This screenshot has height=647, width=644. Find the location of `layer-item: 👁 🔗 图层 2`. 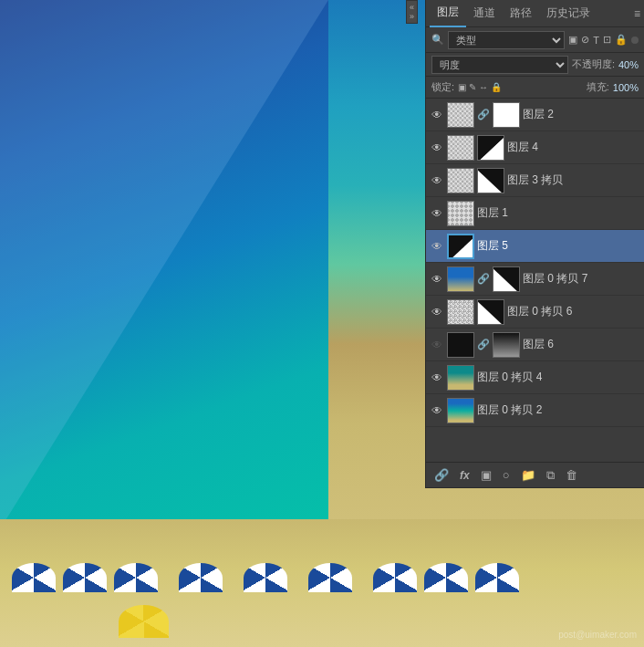

layer-item: 👁 🔗 图层 2 is located at coordinates (535, 115).